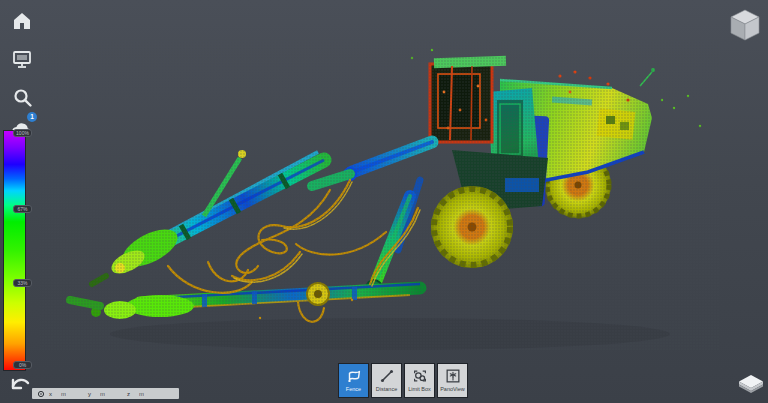 This screenshot has height=403, width=768. What do you see at coordinates (22, 133) in the screenshot?
I see `legend-handle: 100%` at bounding box center [22, 133].